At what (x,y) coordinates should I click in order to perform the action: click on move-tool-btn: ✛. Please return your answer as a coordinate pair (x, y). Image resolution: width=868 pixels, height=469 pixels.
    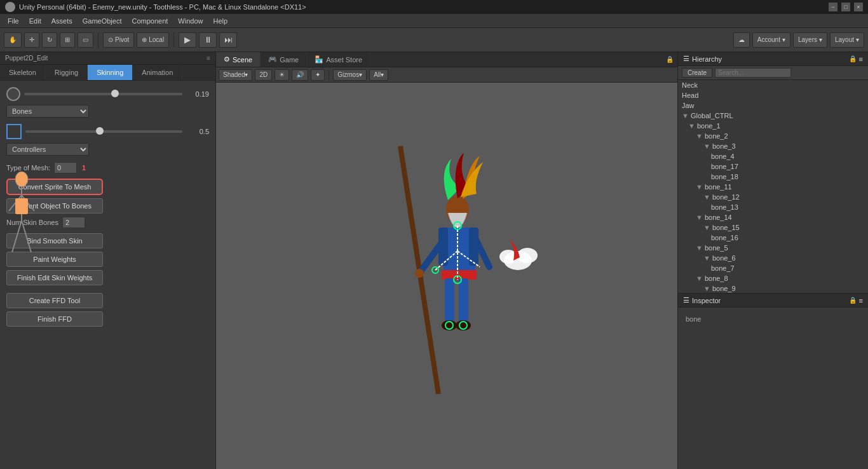
    Looking at the image, I should click on (32, 40).